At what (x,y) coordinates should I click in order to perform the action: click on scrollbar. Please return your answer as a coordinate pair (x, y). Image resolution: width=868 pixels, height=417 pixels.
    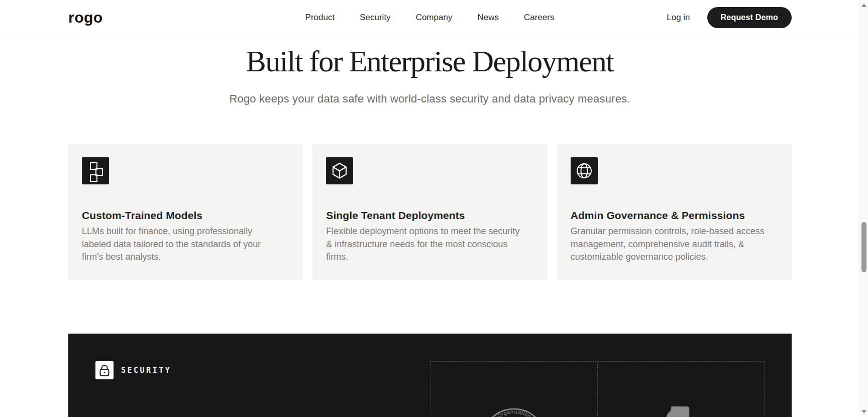
    Looking at the image, I should click on (864, 208).